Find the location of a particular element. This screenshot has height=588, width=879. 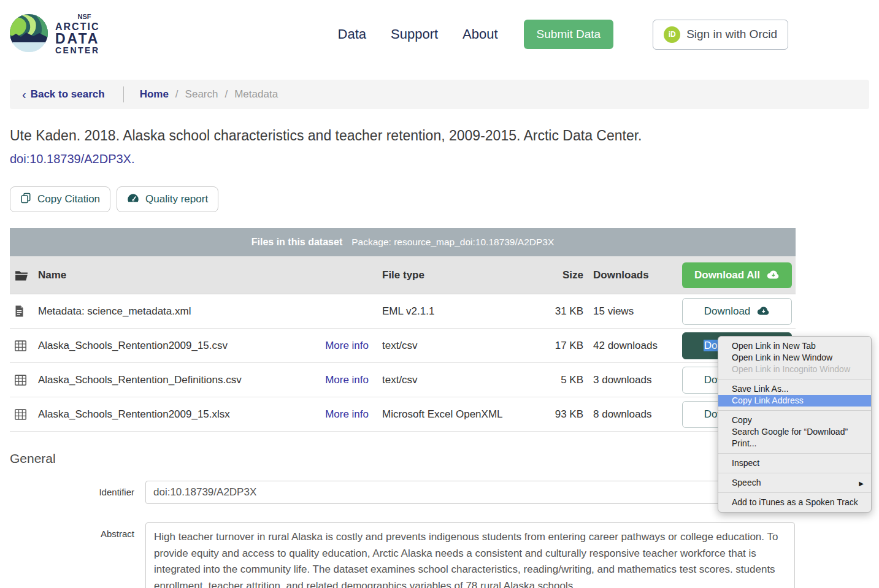

context-menu: Open Link in New Tab Open Link in New Wi… is located at coordinates (795, 424).